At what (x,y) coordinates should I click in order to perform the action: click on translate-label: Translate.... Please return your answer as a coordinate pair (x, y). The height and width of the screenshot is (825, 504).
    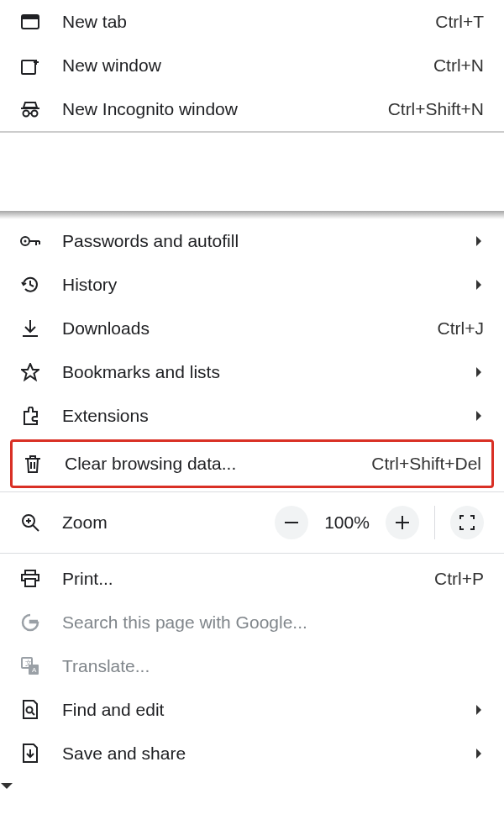
    Looking at the image, I should click on (273, 666).